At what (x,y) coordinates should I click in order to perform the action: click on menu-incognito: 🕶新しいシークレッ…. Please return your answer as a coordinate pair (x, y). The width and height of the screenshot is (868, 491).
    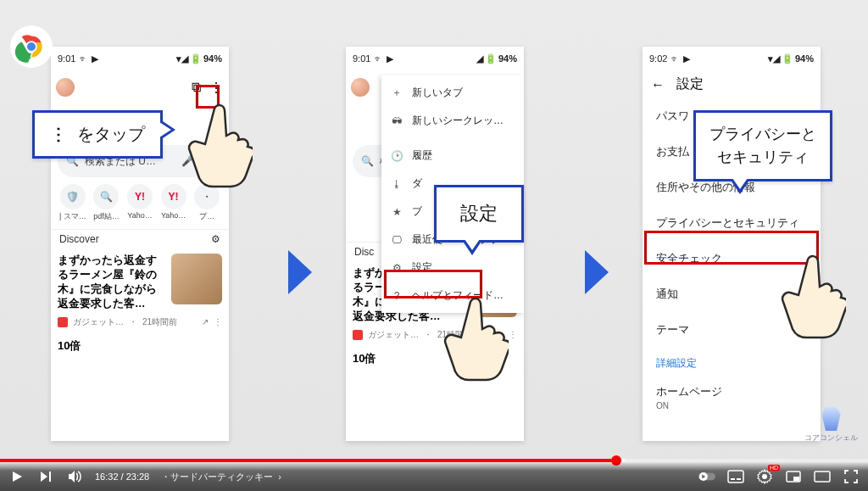
    Looking at the image, I should click on (453, 120).